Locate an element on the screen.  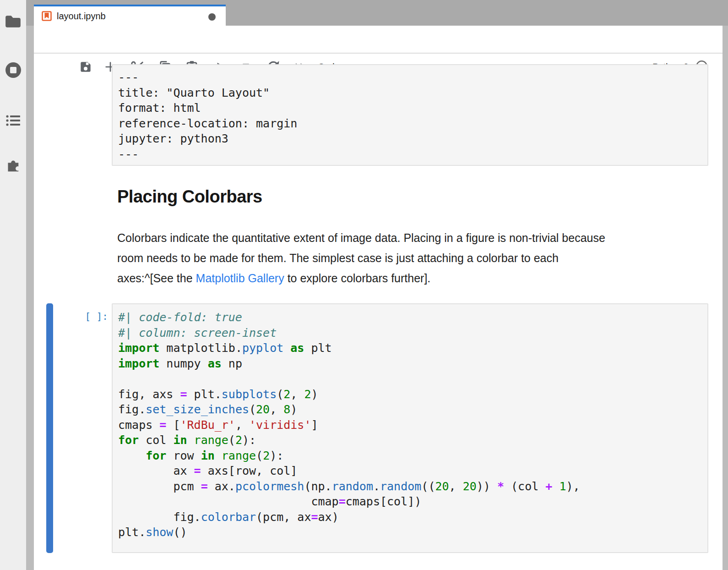
markdown-paragraph: Colorbars indicate the quantitative exte… is located at coordinates (406, 258).